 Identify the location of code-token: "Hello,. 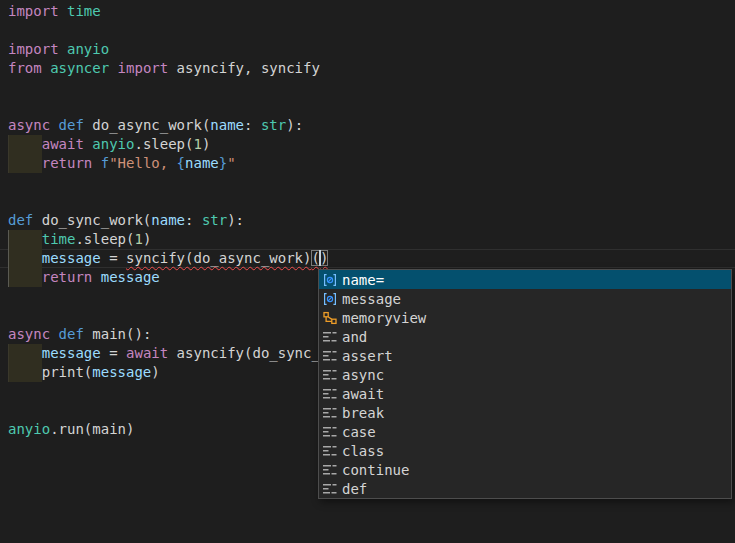
(142, 163).